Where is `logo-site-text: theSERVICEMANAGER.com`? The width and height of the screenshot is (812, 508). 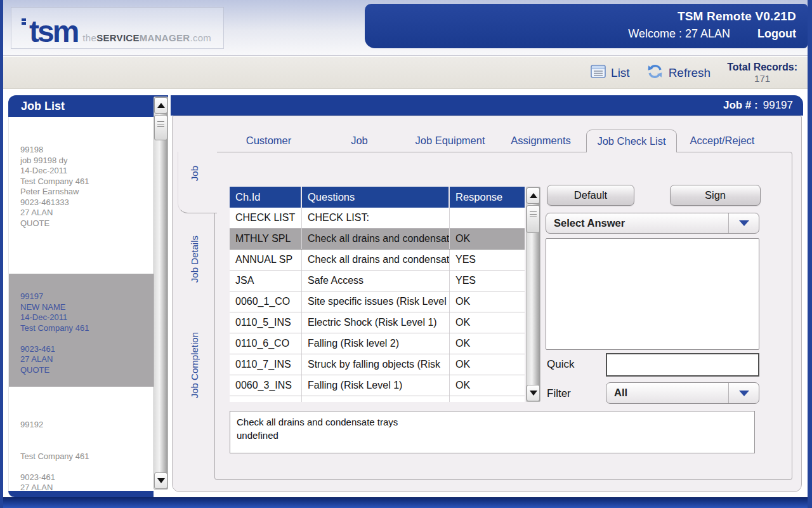 logo-site-text: theSERVICEMANAGER.com is located at coordinates (147, 38).